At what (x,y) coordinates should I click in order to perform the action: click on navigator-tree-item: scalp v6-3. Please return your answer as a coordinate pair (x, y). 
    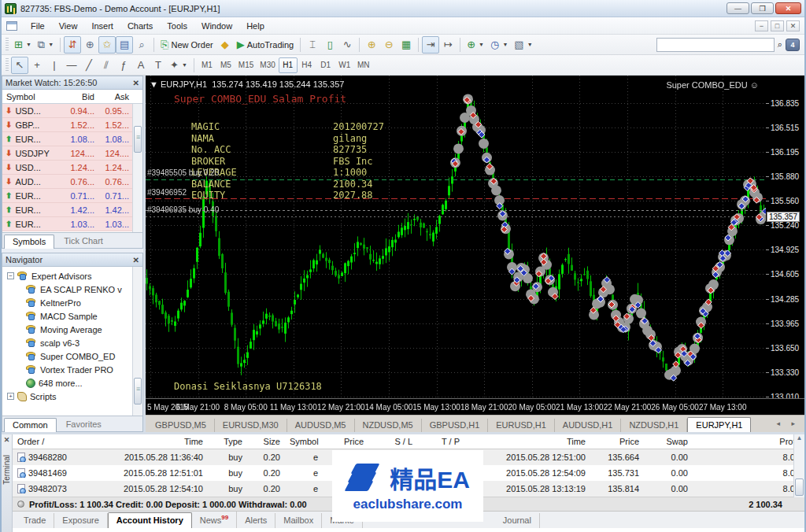
    Looking at the image, I should click on (72, 343).